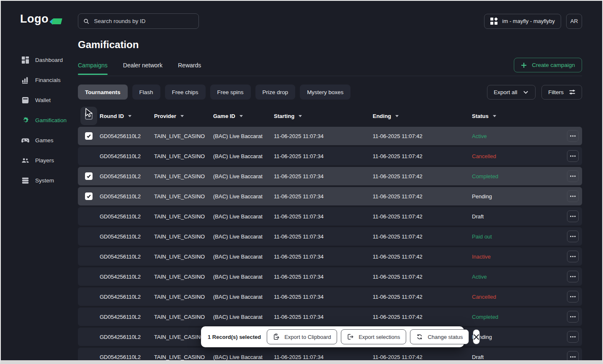 The width and height of the screenshot is (603, 364). I want to click on column-header-round-id: Round ID, so click(127, 116).